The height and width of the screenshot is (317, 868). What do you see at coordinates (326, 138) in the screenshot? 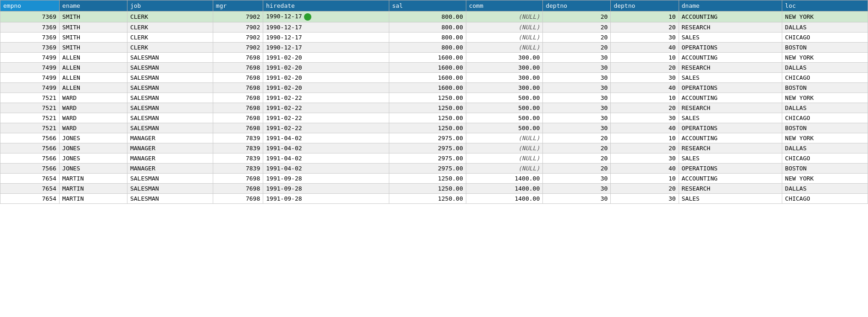
I see `cell-hiredate: 1991-04-02` at bounding box center [326, 138].